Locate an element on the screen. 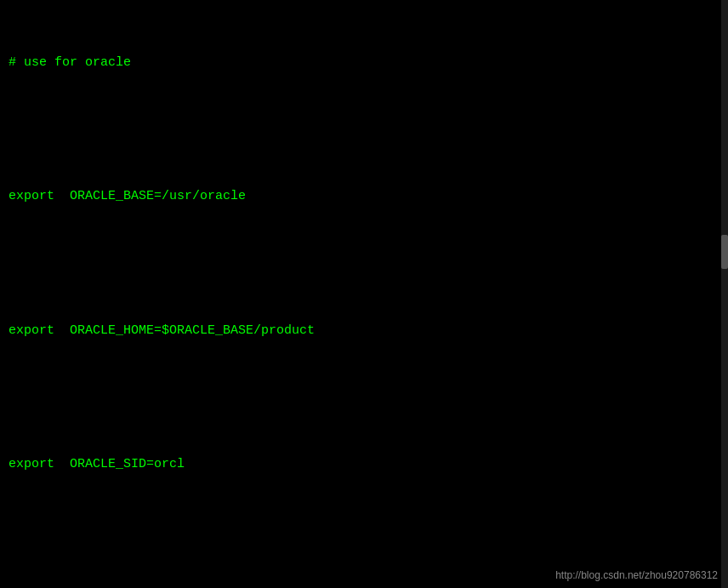 Image resolution: width=728 pixels, height=588 pixels. code-line-5: export ORACLE_HOME=$ORACLE_BASE/product is located at coordinates (364, 331).